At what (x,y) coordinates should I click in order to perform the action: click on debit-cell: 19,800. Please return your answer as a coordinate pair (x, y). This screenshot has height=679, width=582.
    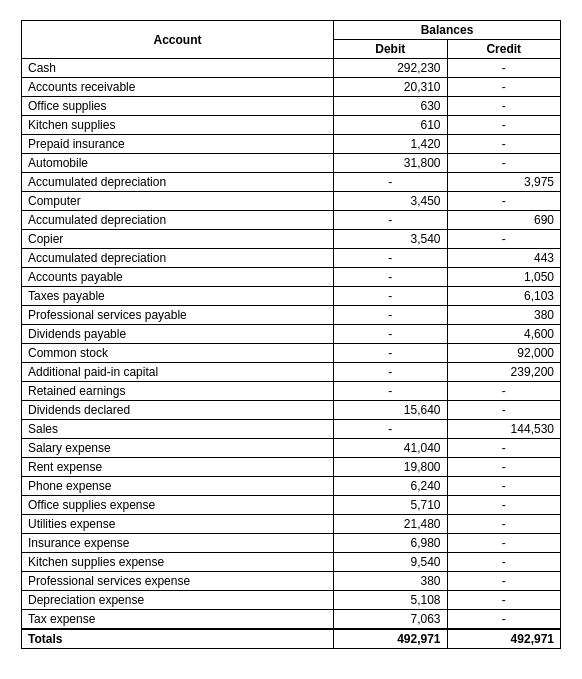
    Looking at the image, I should click on (390, 468).